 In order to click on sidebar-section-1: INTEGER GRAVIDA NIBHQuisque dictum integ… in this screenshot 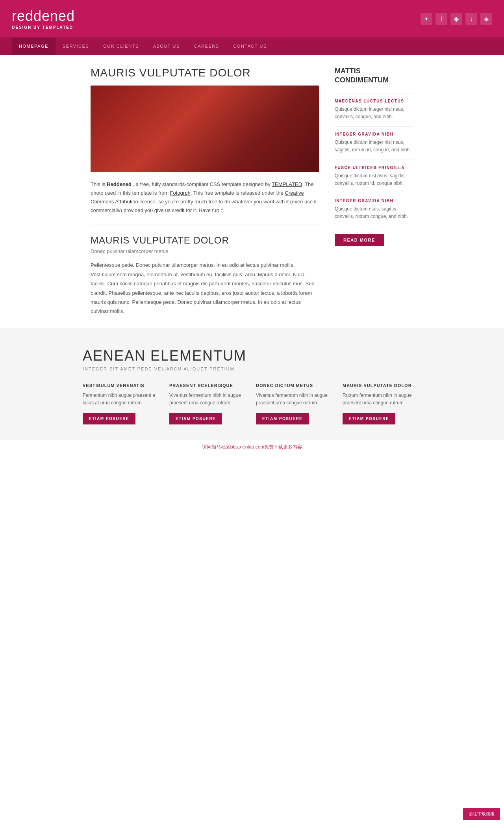, I will do `click(374, 143)`.